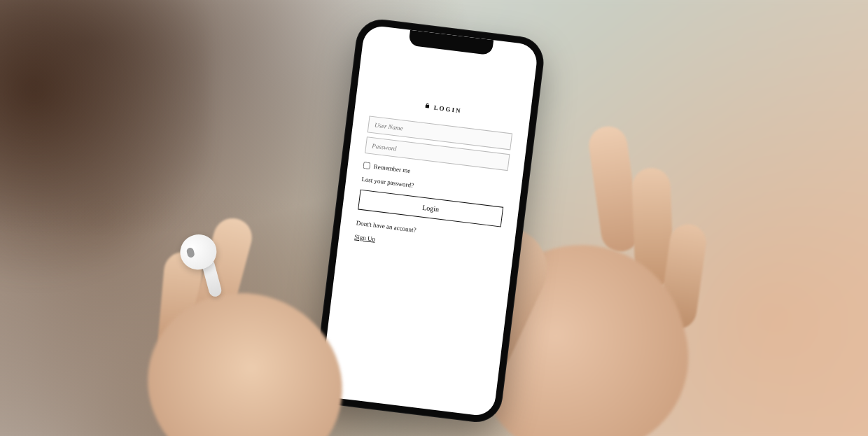  I want to click on login-title: LOGIN, so click(443, 108).